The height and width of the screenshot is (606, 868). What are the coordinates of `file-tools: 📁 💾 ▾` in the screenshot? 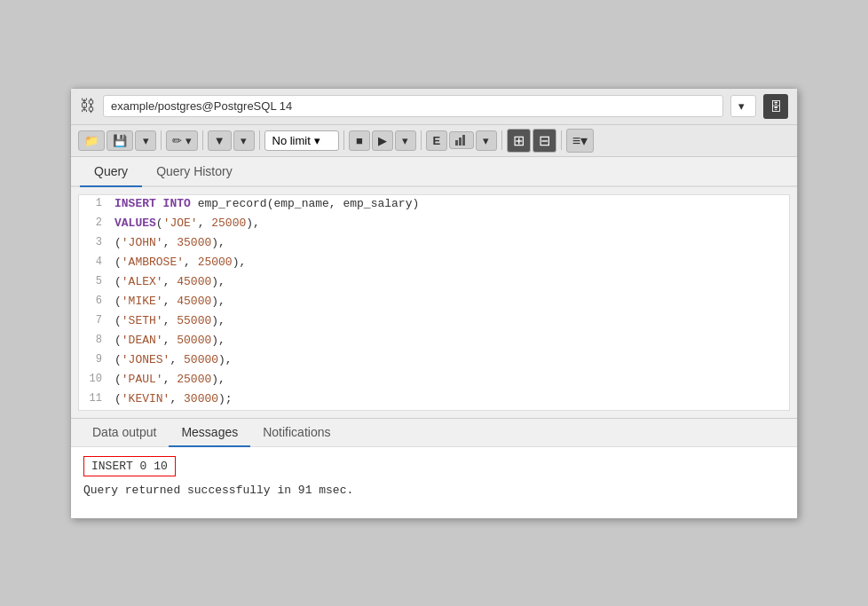 It's located at (117, 140).